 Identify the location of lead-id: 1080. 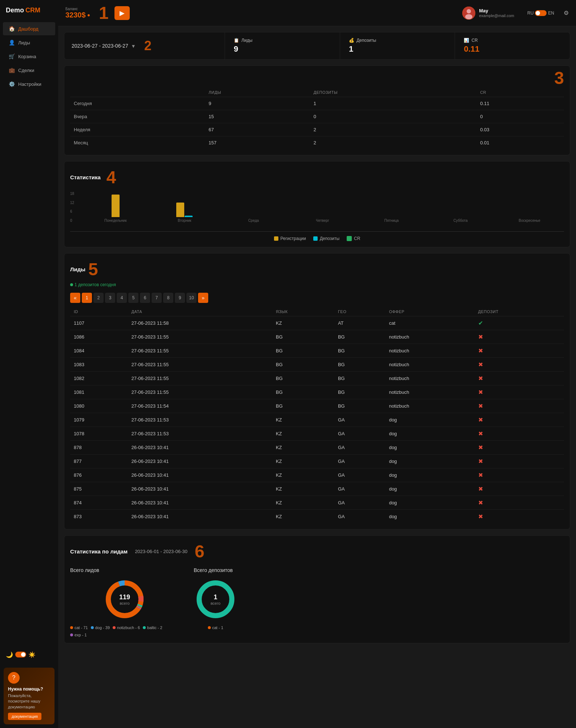
(99, 406).